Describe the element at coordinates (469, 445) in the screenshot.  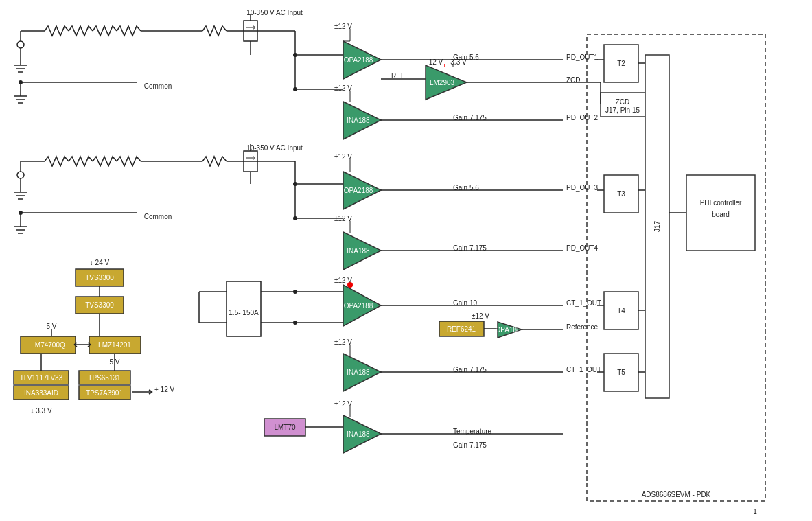
I see `gain-7-label: Gain 7.175` at that location.